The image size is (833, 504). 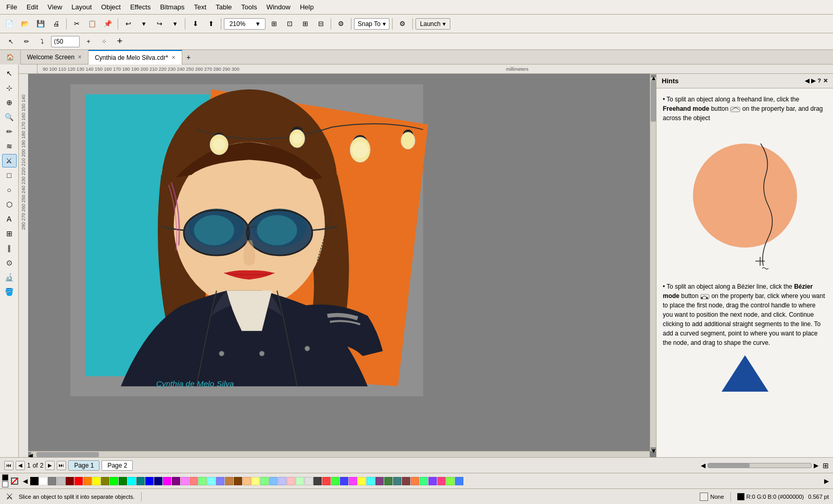 What do you see at coordinates (68, 455) in the screenshot?
I see `h-scroll-thumb` at bounding box center [68, 455].